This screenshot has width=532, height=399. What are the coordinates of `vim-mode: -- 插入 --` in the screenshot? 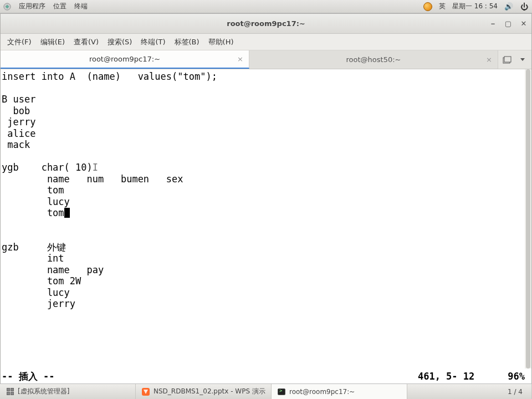 It's located at (28, 377).